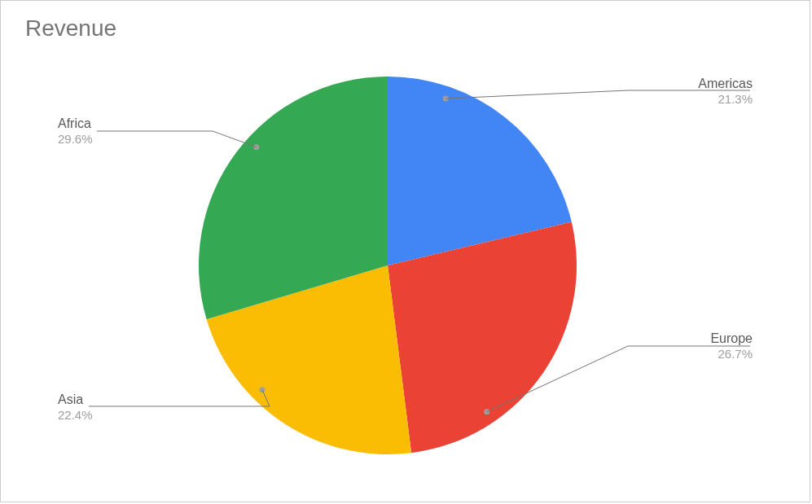 The height and width of the screenshot is (504, 812). Describe the element at coordinates (75, 140) in the screenshot. I see `label-pct: 29.6%` at that location.